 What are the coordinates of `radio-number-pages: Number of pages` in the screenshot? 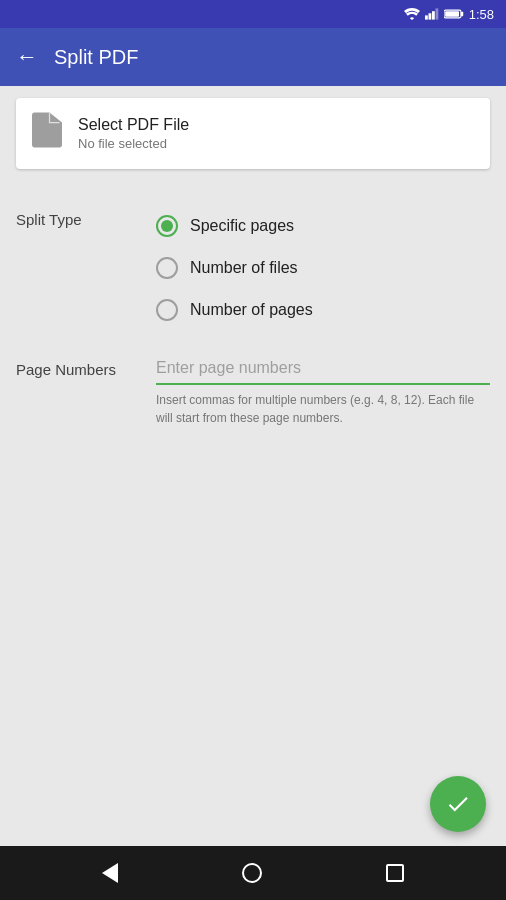 It's located at (234, 310).